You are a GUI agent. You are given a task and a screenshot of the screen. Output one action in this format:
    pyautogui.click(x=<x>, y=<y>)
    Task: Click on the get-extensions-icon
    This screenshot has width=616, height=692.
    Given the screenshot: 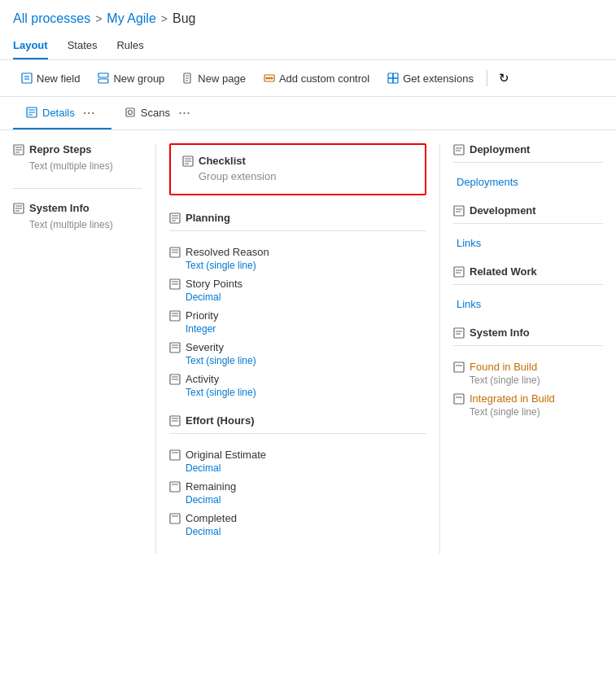 What is the action you would take?
    pyautogui.click(x=393, y=78)
    